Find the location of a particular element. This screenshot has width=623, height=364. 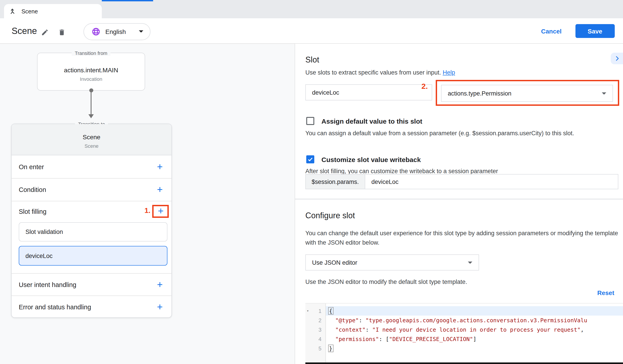

editor-code-line: "@type": "type.googleapis.com/google.act… is located at coordinates (474, 320).